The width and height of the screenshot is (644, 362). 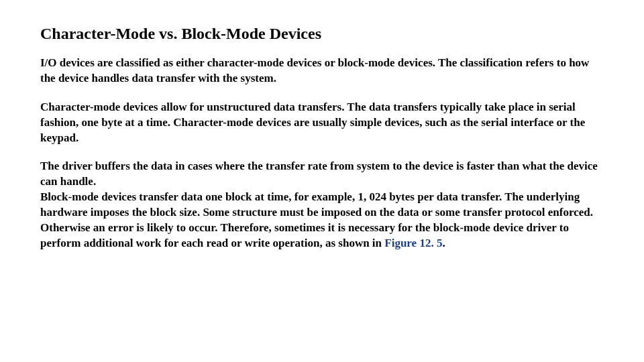 What do you see at coordinates (322, 71) in the screenshot?
I see `paragraph-intro: I/O devices are classified as either cha…` at bounding box center [322, 71].